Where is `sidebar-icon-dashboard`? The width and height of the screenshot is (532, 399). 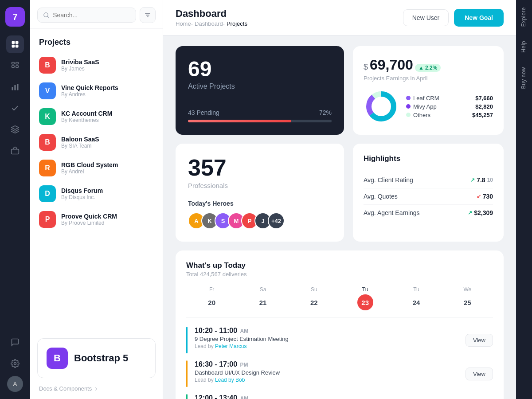 sidebar-icon-dashboard is located at coordinates (15, 44).